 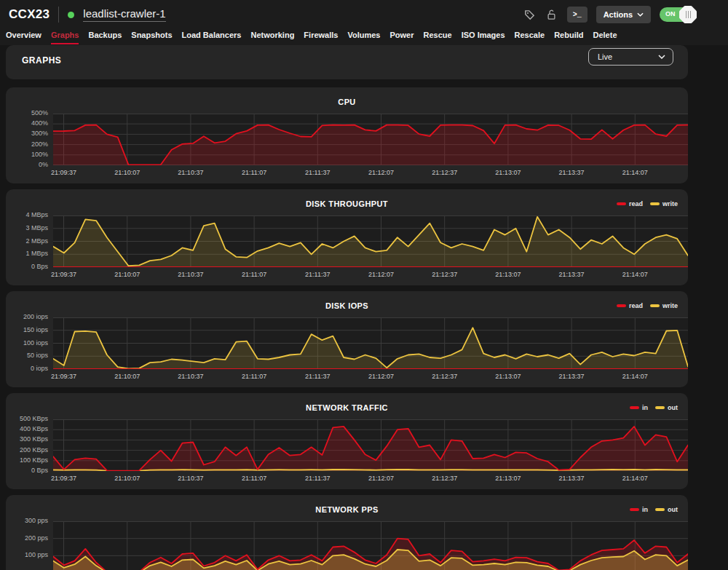 What do you see at coordinates (569, 36) in the screenshot?
I see `tab-rebuild: Rebuild` at bounding box center [569, 36].